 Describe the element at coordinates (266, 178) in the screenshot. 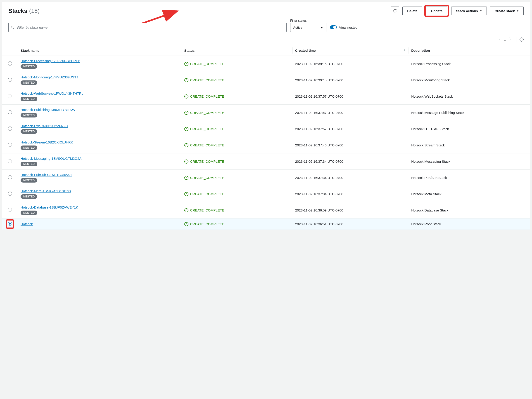

I see `table-row: Hotsock-PubSub-CEMJTBUI0V91NESTED✓CREATE…` at that location.